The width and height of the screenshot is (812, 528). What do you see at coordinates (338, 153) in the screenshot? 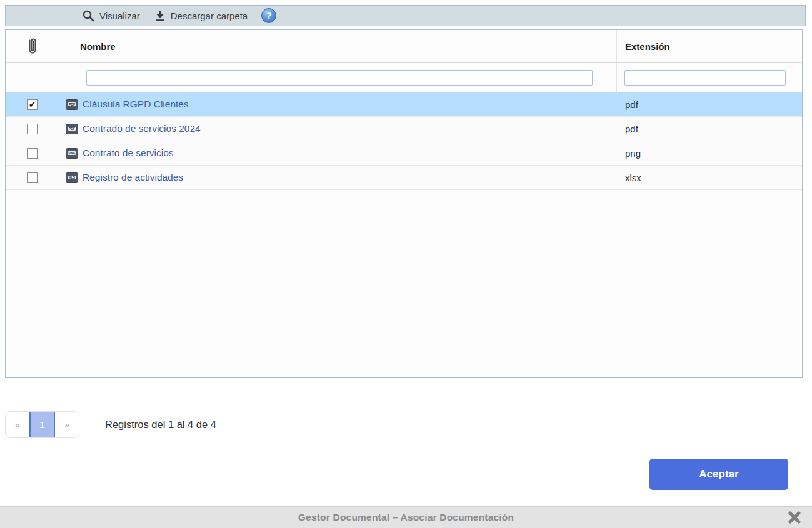
I see `name-cell: png Contrato de servicios` at bounding box center [338, 153].